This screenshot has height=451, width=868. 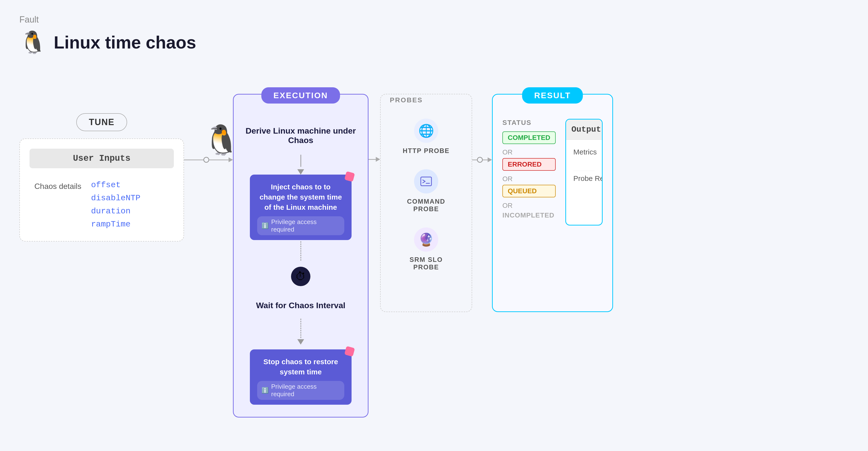 What do you see at coordinates (434, 43) in the screenshot?
I see `page-title-row: 🐧 Linux time chaos` at bounding box center [434, 43].